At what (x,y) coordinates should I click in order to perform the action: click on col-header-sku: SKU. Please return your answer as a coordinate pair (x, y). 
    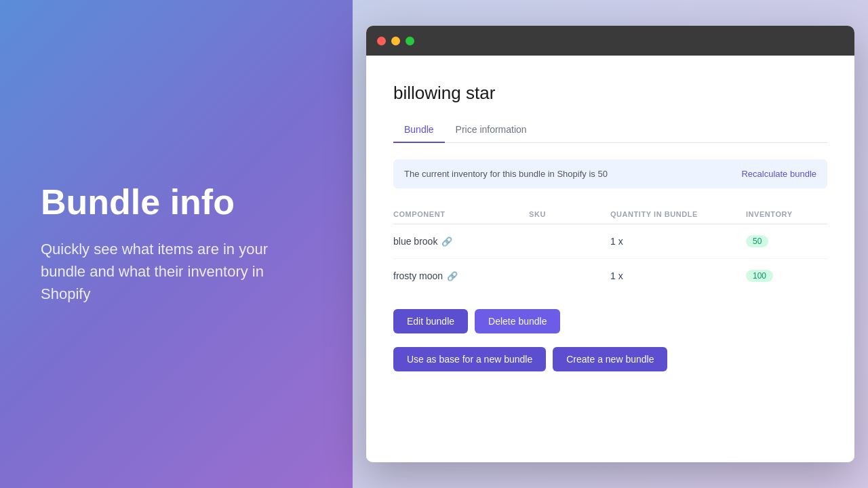
    Looking at the image, I should click on (570, 214).